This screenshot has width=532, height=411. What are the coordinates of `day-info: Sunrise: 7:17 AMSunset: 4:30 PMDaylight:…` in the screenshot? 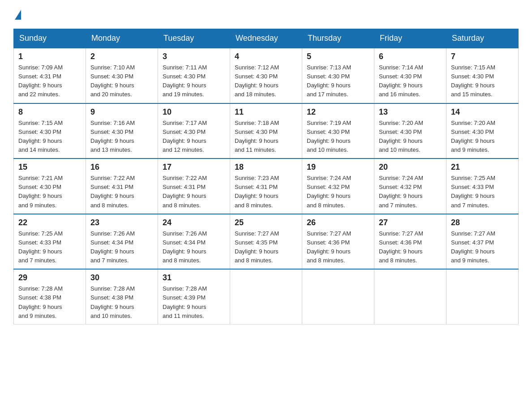 It's located at (194, 137).